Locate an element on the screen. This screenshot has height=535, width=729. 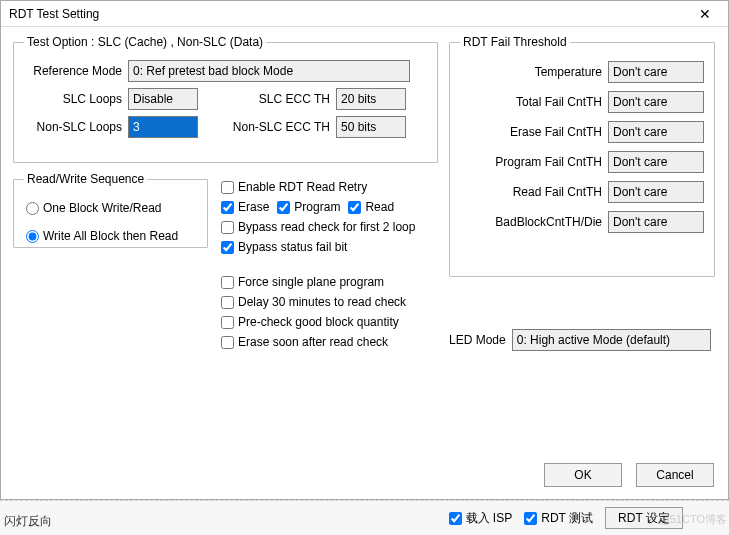
combo-slc-loops: Disable is located at coordinates (163, 99).